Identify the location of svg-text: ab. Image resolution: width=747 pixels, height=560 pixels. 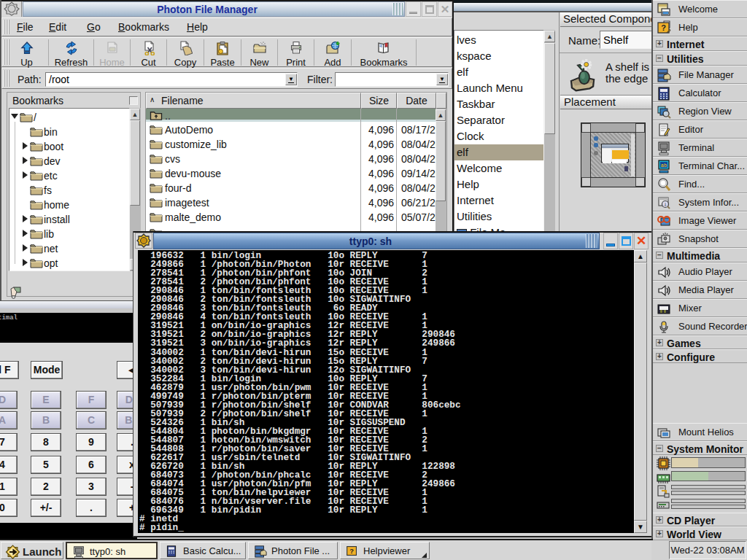
(664, 166).